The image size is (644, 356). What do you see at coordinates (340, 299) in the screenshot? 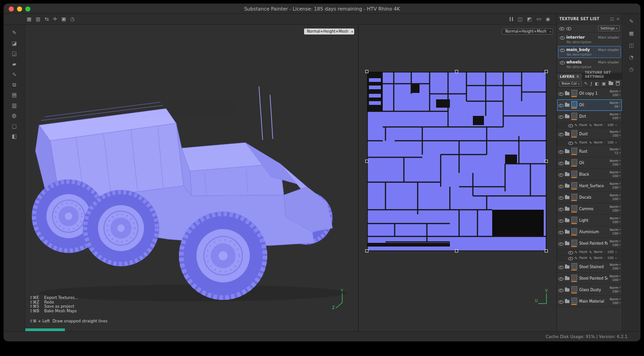
I see `navigation-gizmo-3d: Y Z` at bounding box center [340, 299].